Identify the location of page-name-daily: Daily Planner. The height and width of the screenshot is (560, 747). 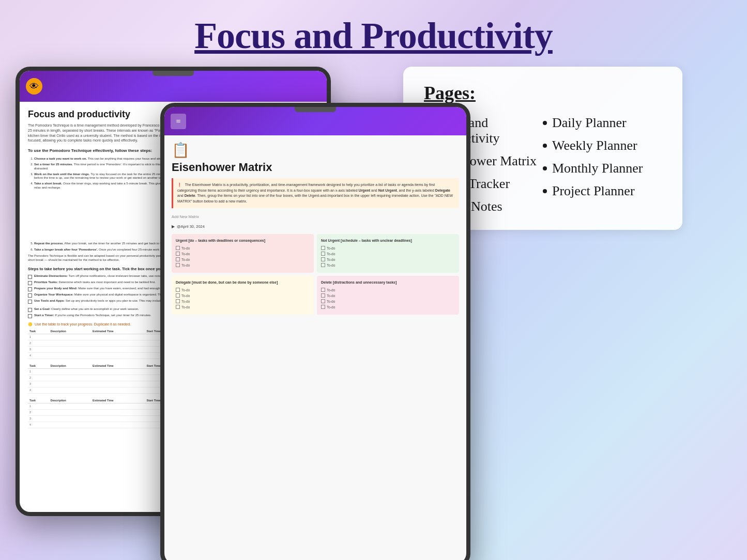
(589, 123).